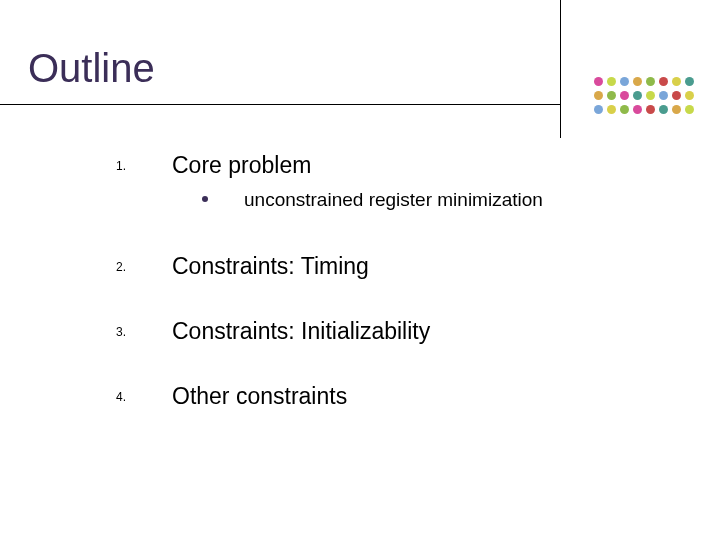  Describe the element at coordinates (121, 166) in the screenshot. I see `item-number: 1.` at that location.